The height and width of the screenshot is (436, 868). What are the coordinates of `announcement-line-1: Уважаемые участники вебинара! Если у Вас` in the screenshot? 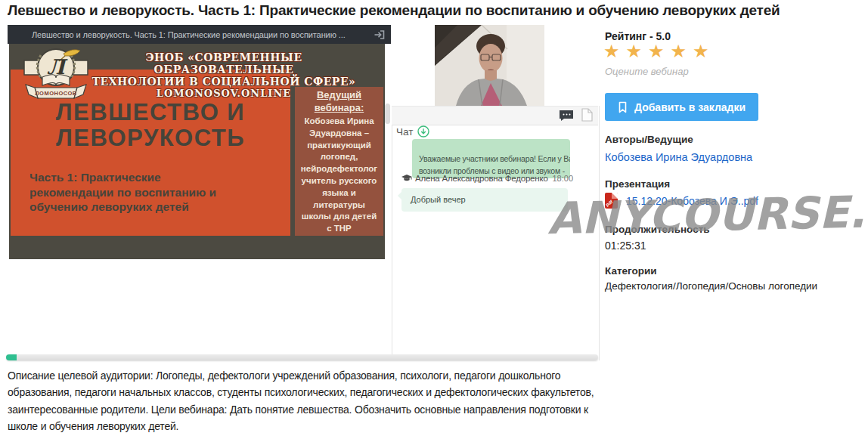 It's located at (491, 159).